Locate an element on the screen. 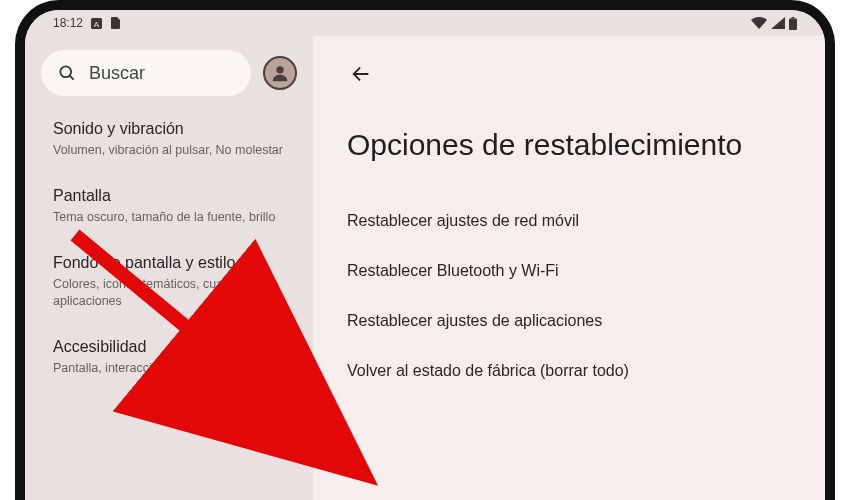 Image resolution: width=850 pixels, height=500 pixels. sidebar-item-title: Sonido y vibración is located at coordinates (169, 129).